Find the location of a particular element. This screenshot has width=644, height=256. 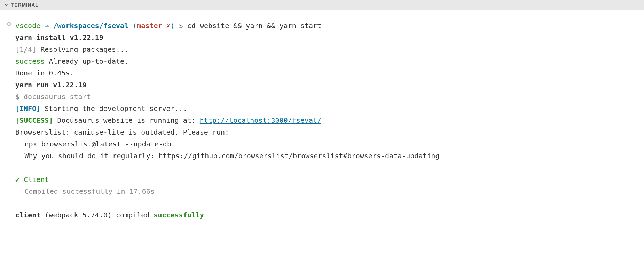

client-bold: client is located at coordinates (28, 215).